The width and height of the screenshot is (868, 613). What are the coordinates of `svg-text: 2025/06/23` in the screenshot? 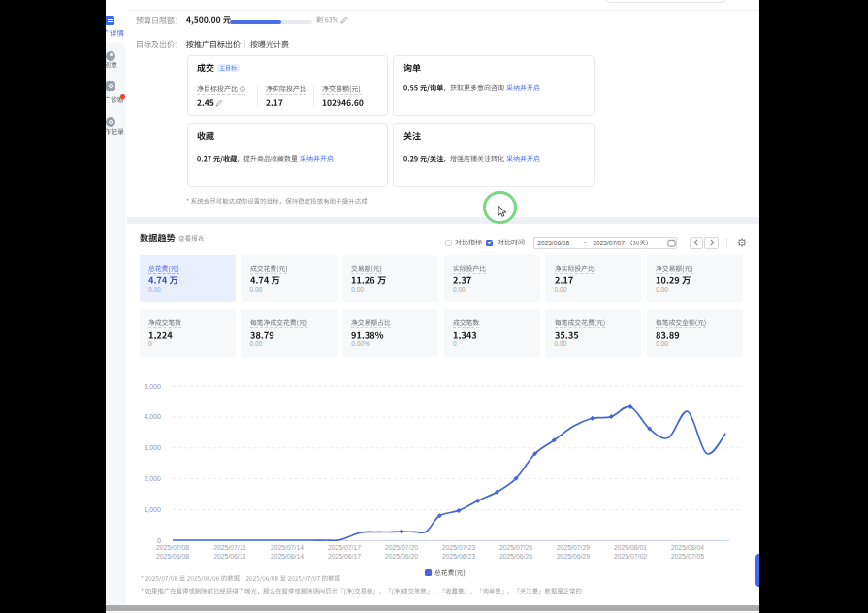 It's located at (459, 557).